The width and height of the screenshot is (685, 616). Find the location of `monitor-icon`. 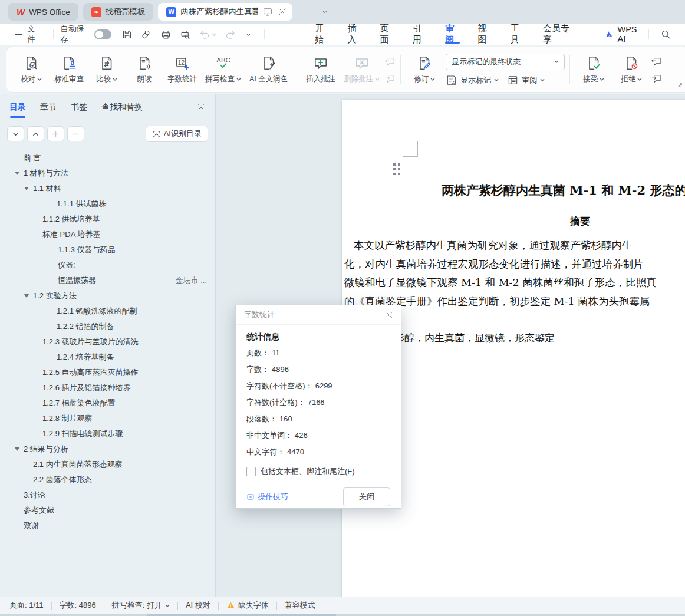

monitor-icon is located at coordinates (268, 12).